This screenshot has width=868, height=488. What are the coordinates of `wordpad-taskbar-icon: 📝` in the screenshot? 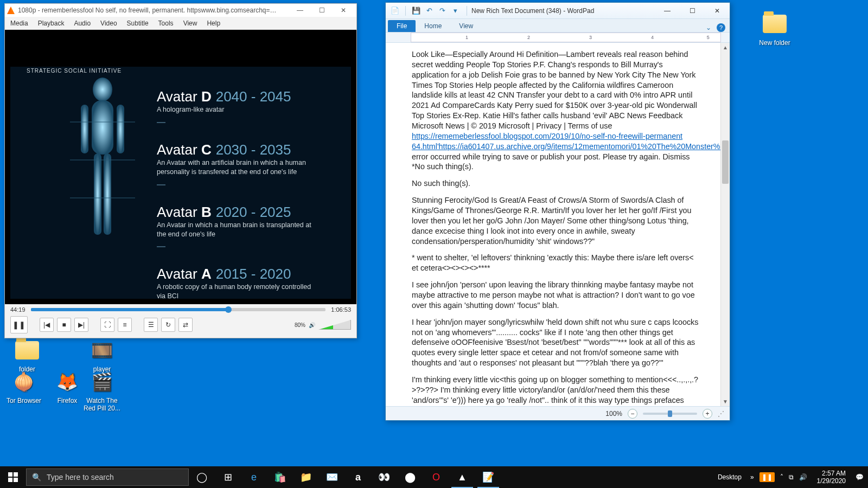 It's located at (488, 477).